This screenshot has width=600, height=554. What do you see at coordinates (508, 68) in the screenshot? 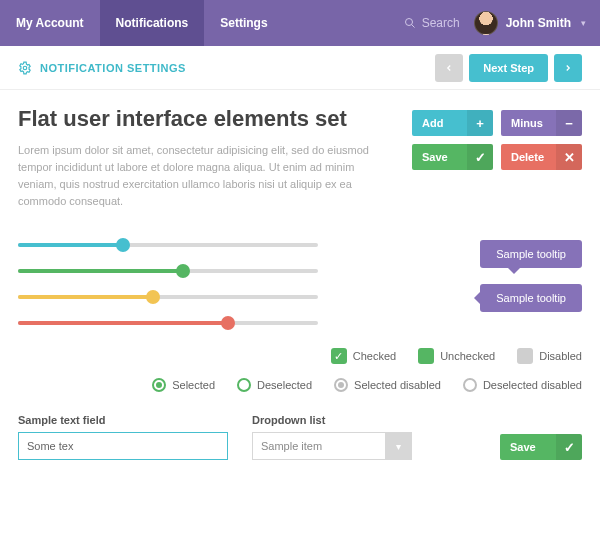
I see `next-step-button: Next Step` at bounding box center [508, 68].